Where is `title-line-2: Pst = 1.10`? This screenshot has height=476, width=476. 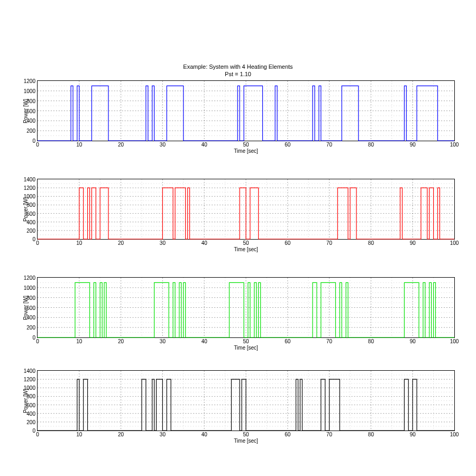
title-line-2: Pst = 1.10 is located at coordinates (238, 75).